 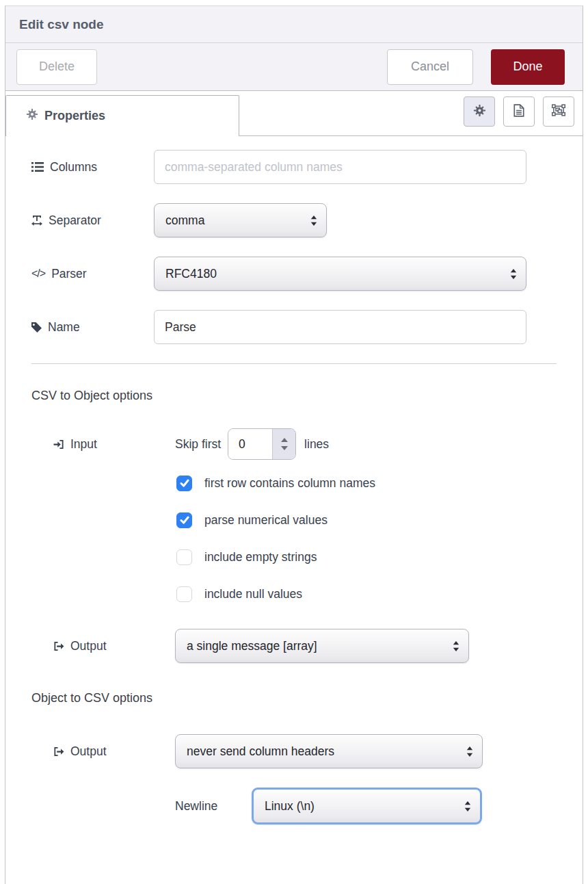 What do you see at coordinates (93, 167) in the screenshot?
I see `columns-label: Columns` at bounding box center [93, 167].